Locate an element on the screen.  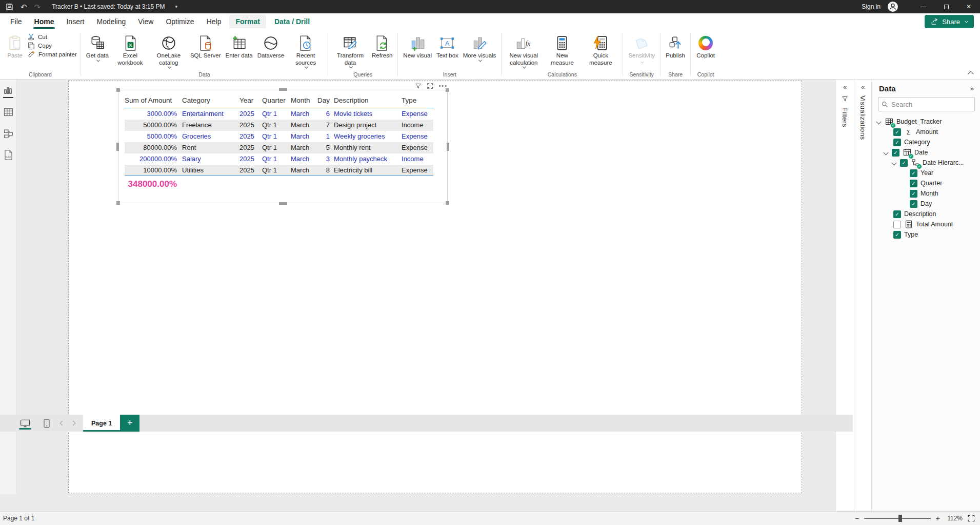
dax-query-view-button: DAX is located at coordinates (8, 155).